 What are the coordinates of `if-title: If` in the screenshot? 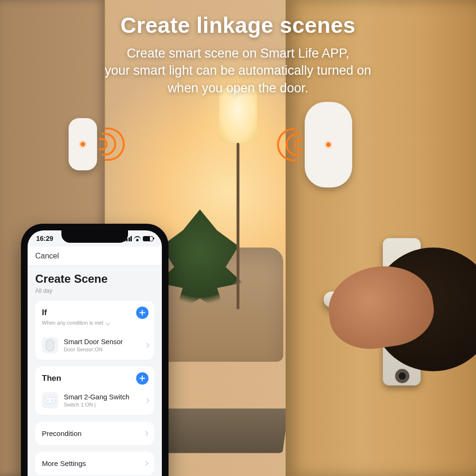 It's located at (44, 313).